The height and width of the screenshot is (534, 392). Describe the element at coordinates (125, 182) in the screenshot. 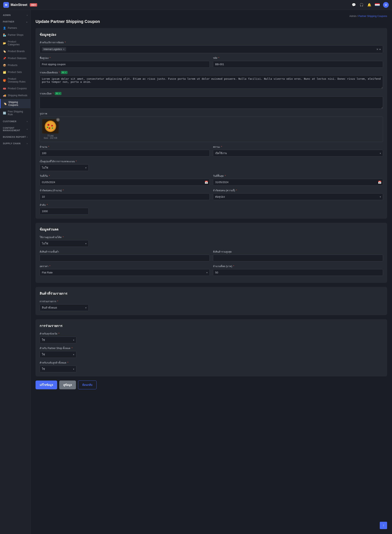

I see `start-date-input` at that location.